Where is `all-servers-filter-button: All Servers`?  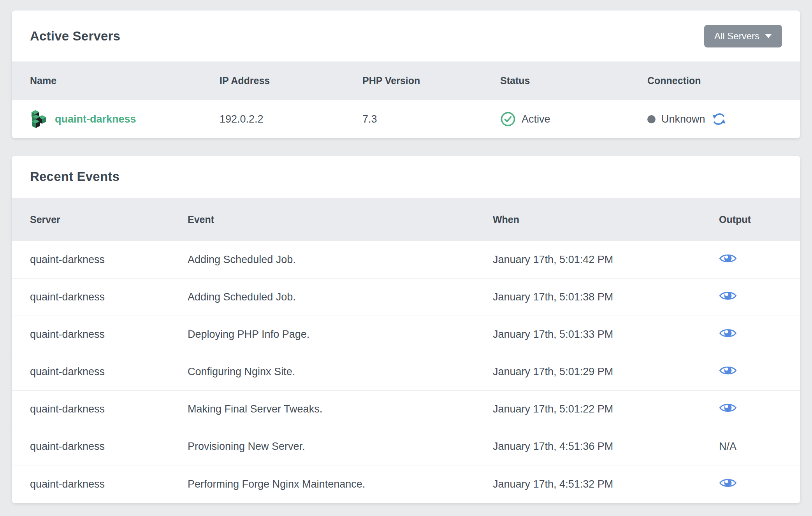 all-servers-filter-button: All Servers is located at coordinates (743, 36).